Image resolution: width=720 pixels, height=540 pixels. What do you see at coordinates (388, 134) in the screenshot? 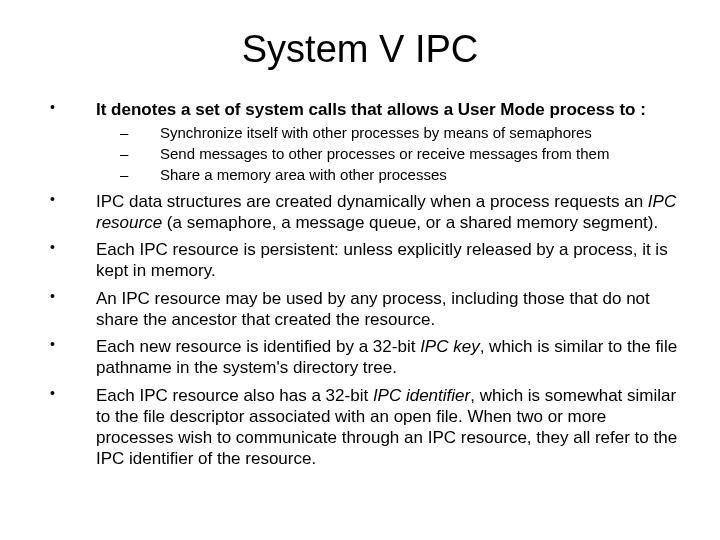
I see `sub-bullet-1: Synchronize itself with other processes …` at bounding box center [388, 134].